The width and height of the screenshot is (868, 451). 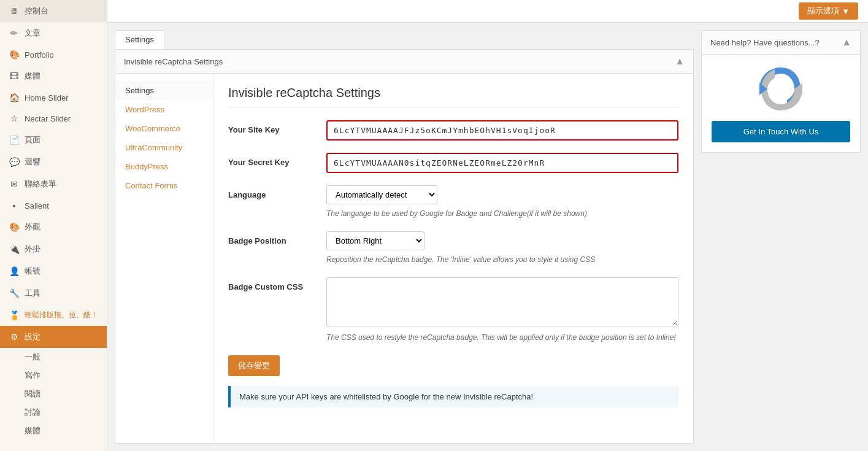 What do you see at coordinates (847, 42) in the screenshot?
I see `help-collapse-icon: ▲` at bounding box center [847, 42].